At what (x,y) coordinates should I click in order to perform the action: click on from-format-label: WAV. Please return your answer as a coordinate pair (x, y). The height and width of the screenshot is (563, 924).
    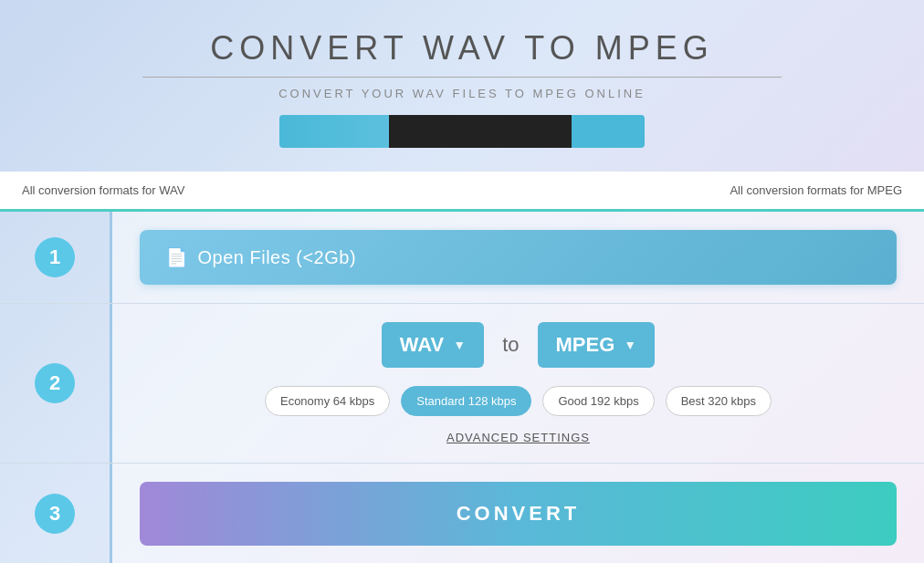
    Looking at the image, I should click on (422, 345).